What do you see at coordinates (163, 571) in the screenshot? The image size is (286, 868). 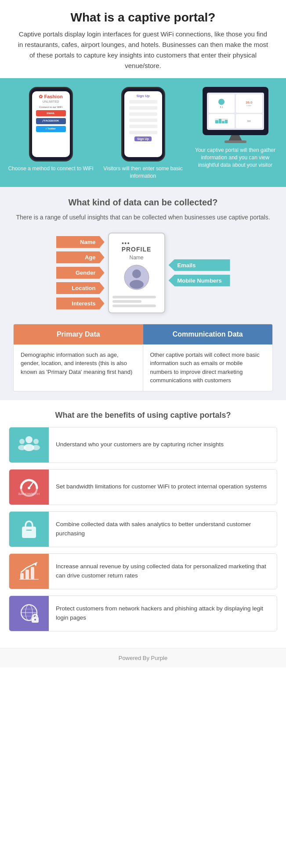 I see `benefit-text-4: Increase annual revenue by using collect…` at bounding box center [163, 571].